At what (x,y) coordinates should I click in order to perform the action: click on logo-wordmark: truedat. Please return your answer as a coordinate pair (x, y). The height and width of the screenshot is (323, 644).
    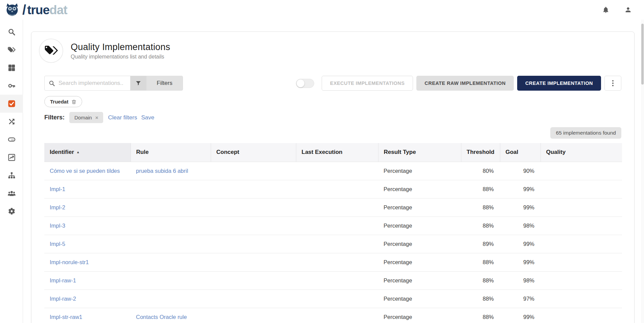
    Looking at the image, I should click on (47, 10).